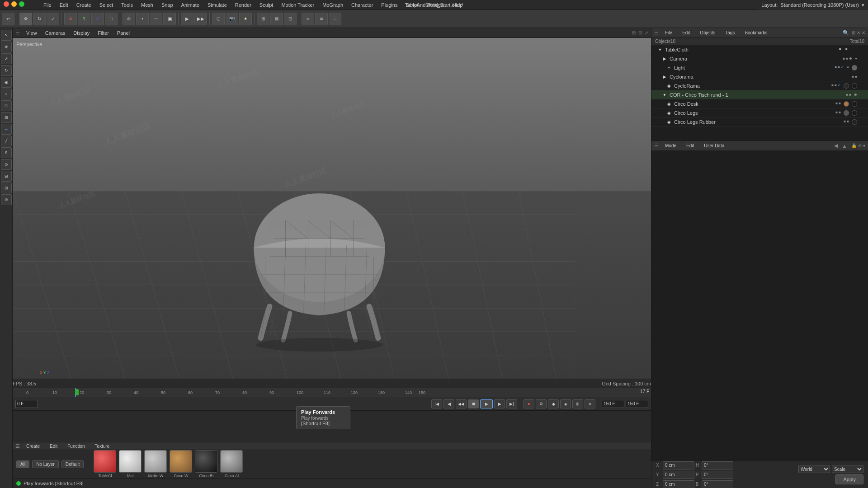 The height and width of the screenshot is (488, 868). What do you see at coordinates (566, 404) in the screenshot?
I see `key-all-button: ◈` at bounding box center [566, 404].